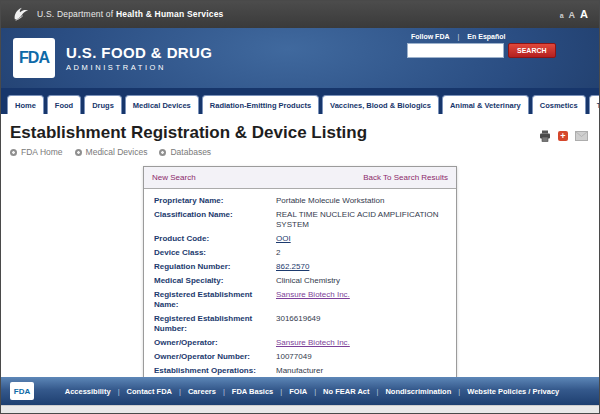  What do you see at coordinates (300, 357) in the screenshot?
I see `table-row: Owner/Operator Number:10077049` at bounding box center [300, 357].